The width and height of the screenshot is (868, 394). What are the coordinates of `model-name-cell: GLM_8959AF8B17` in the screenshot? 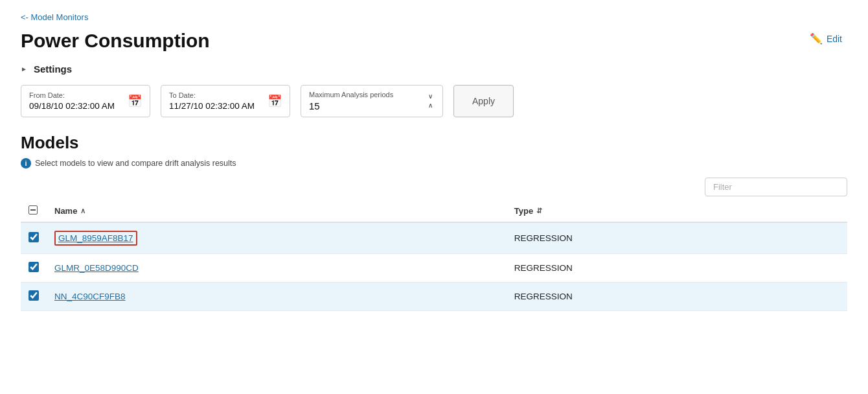 It's located at (277, 238).